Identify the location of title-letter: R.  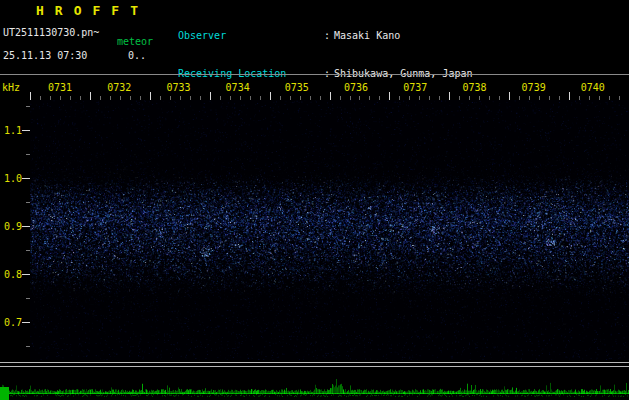
(59, 11).